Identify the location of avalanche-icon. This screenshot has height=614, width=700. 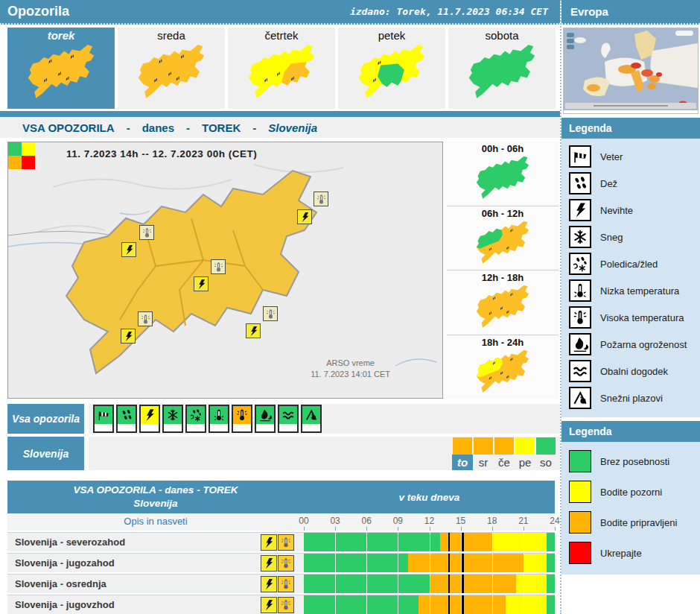
(580, 398).